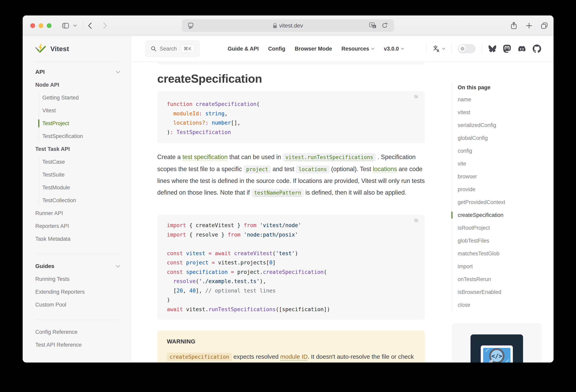 The image size is (576, 392). Describe the element at coordinates (373, 26) in the screenshot. I see `translate-button: A a` at that location.